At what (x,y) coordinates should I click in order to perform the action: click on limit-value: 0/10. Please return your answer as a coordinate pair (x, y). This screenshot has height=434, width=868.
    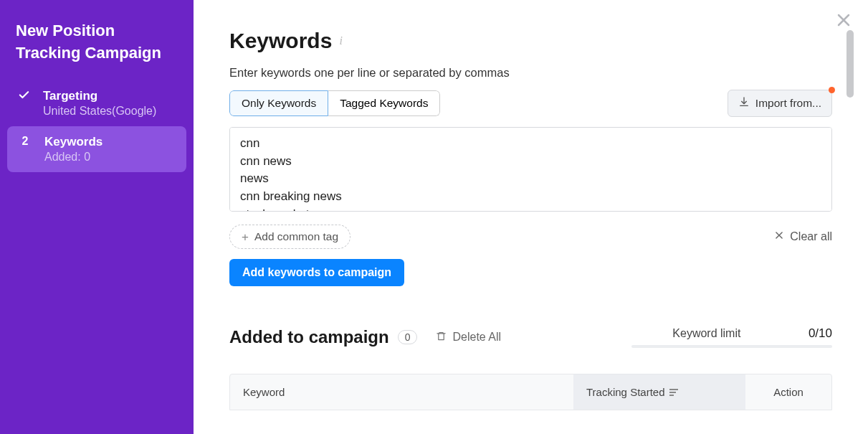
    Looking at the image, I should click on (820, 334).